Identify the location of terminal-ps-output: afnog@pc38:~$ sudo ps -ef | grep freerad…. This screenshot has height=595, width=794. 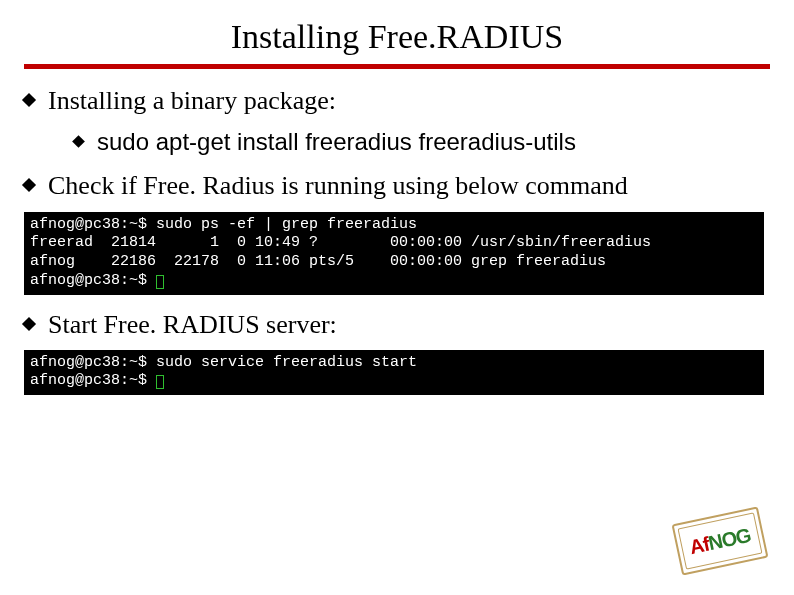
(394, 254).